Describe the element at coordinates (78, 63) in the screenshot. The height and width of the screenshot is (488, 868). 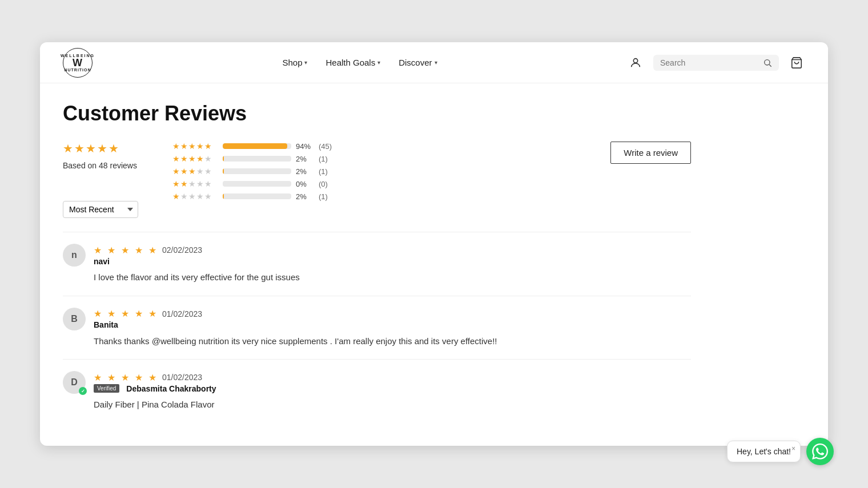
I see `logo: WELLBEING W NUTRITION` at that location.